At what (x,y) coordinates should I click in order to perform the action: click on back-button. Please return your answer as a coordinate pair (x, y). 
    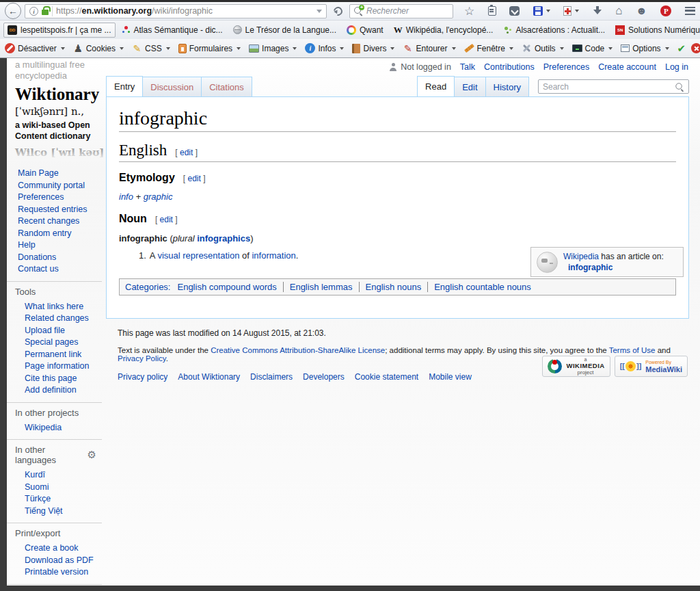
    Looking at the image, I should click on (13, 11).